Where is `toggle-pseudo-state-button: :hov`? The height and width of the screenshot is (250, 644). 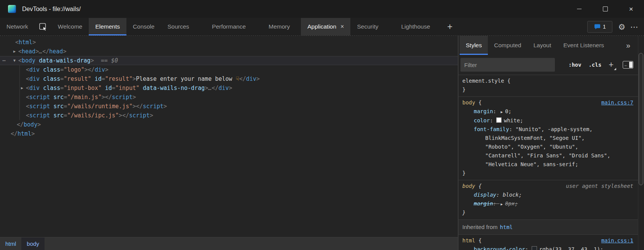 toggle-pseudo-state-button: :hov is located at coordinates (575, 65).